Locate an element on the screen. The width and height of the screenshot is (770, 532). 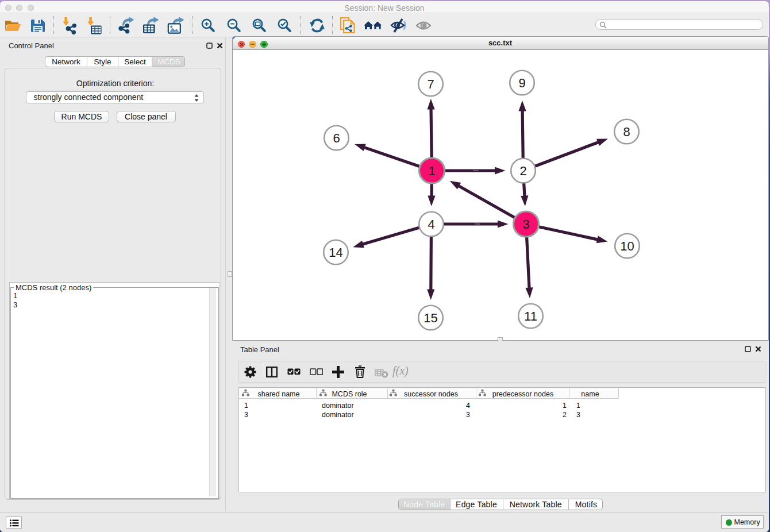
svg-text: 1 is located at coordinates (432, 171).